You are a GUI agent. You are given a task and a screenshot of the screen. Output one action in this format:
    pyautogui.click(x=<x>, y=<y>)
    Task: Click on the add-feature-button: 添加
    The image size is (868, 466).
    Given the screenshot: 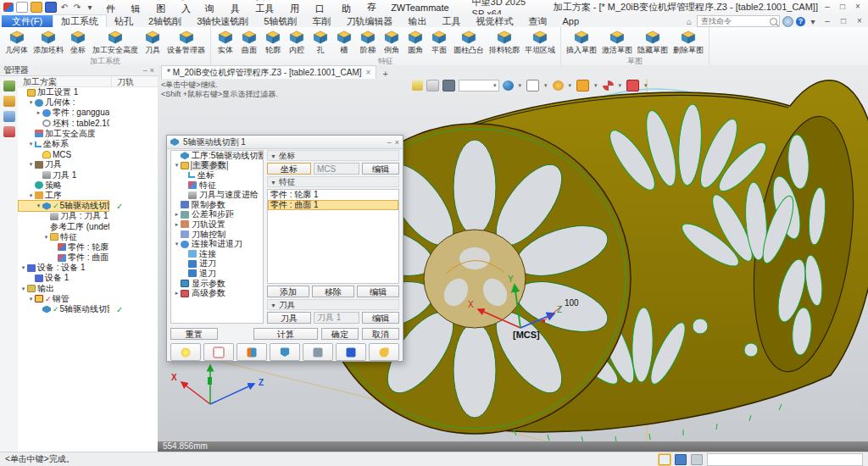 What is the action you would take?
    pyautogui.click(x=288, y=291)
    